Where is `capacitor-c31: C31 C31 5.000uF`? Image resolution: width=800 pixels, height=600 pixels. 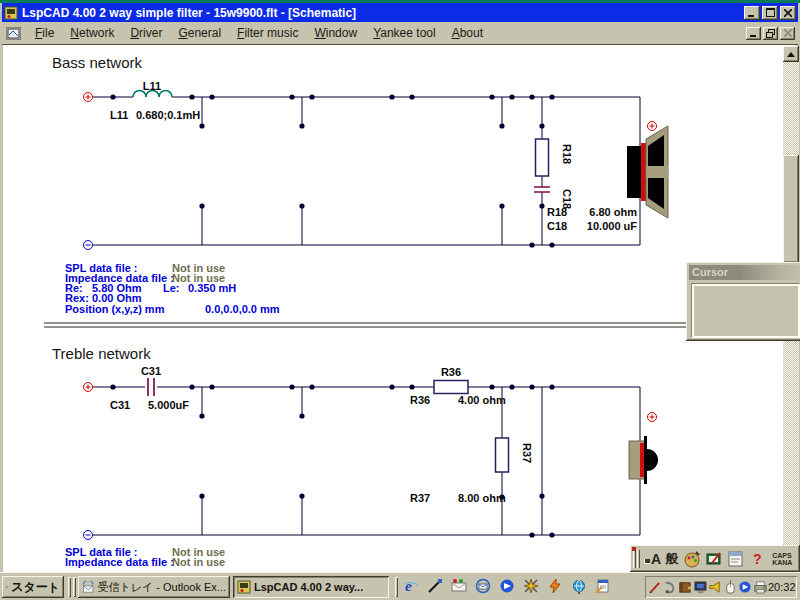 capacitor-c31: C31 C31 5.000uF is located at coordinates (150, 388).